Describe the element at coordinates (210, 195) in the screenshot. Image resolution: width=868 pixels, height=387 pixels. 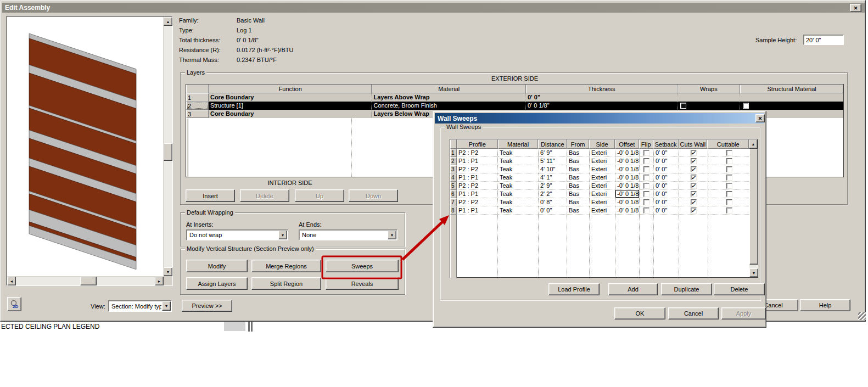
I see `insert-button: Insert` at that location.